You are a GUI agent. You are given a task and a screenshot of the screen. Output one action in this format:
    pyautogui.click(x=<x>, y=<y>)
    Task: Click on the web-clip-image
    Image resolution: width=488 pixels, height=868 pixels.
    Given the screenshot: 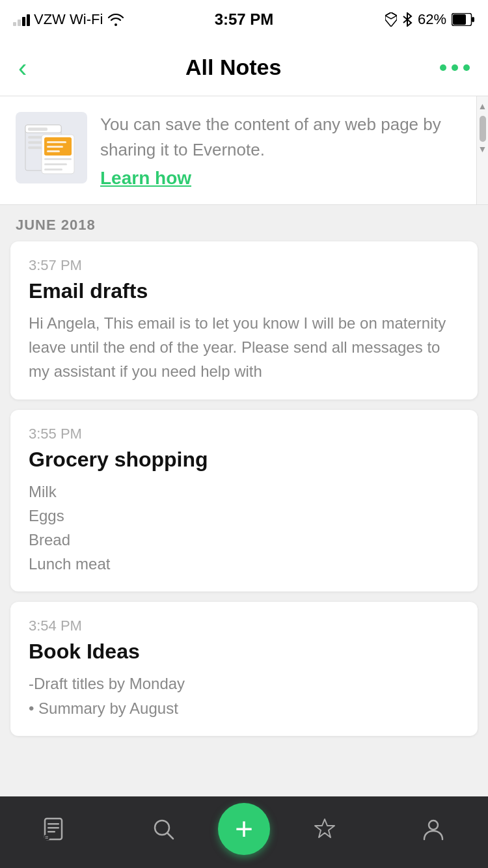 What is the action you would take?
    pyautogui.click(x=51, y=148)
    